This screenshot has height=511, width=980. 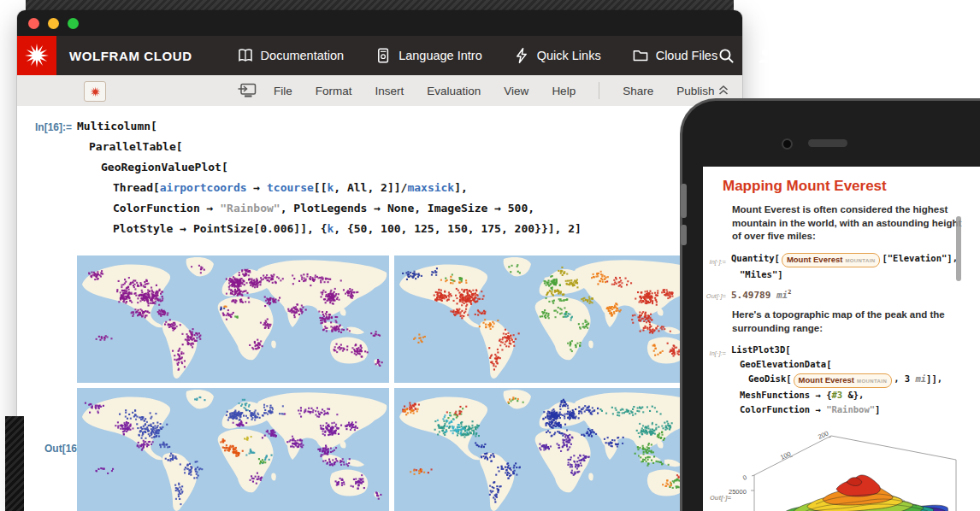 I want to click on output-sup: 2, so click(x=789, y=292).